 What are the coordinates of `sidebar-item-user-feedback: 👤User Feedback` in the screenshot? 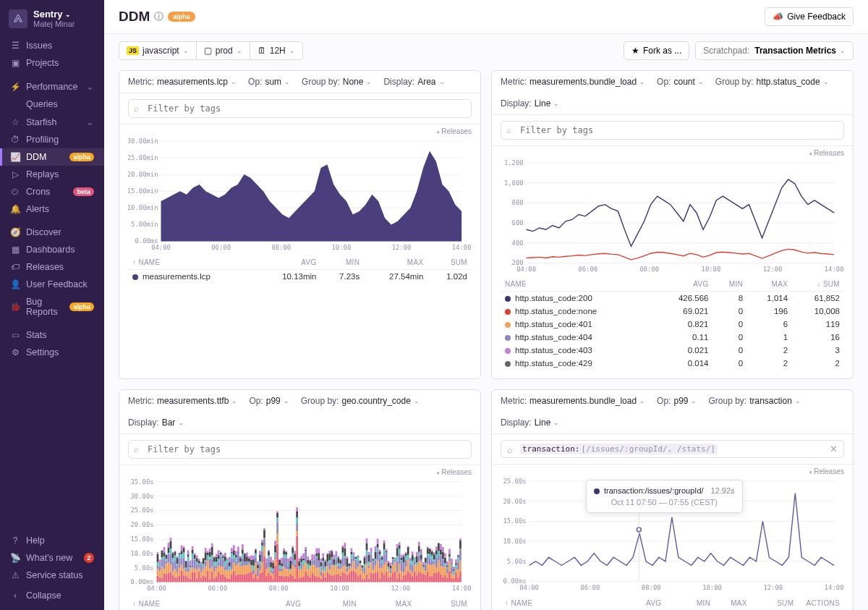 It's located at (52, 284).